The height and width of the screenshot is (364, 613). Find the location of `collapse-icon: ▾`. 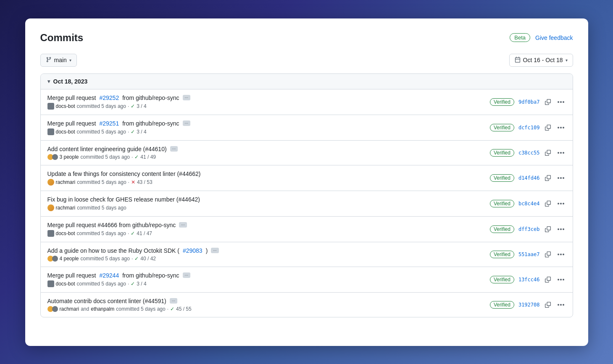

collapse-icon: ▾ is located at coordinates (49, 81).